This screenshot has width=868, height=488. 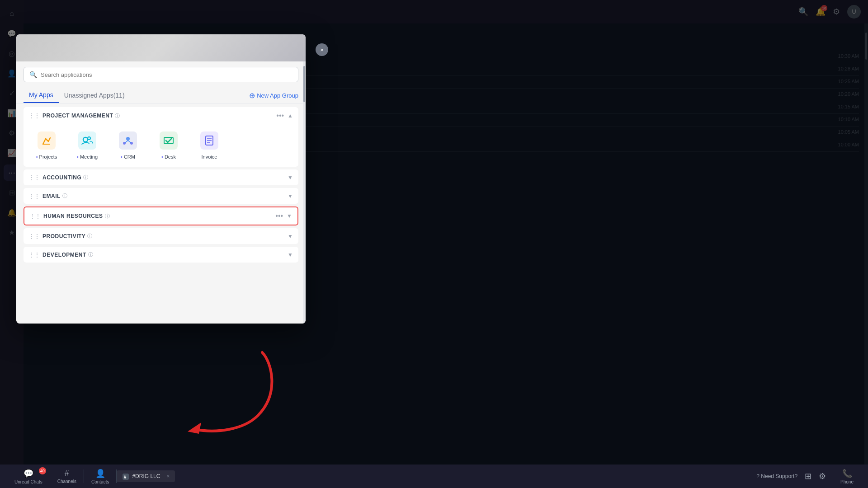 What do you see at coordinates (161, 96) in the screenshot?
I see `tabs-row: My Apps Unassigned Apps(11) ⊕ New App Gr…` at bounding box center [161, 96].